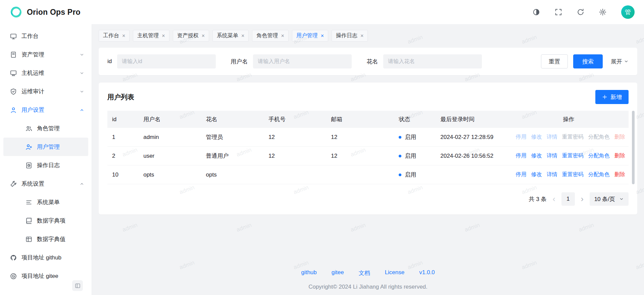 The image size is (644, 295). What do you see at coordinates (360, 175) in the screenshot?
I see `email-cell` at bounding box center [360, 175].